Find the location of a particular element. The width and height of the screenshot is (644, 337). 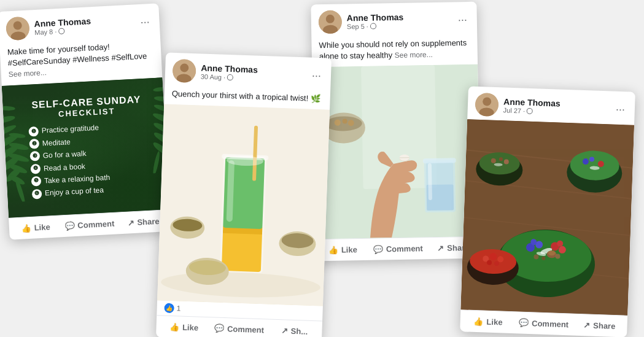

comment-icon-3: 💬 is located at coordinates (378, 249).